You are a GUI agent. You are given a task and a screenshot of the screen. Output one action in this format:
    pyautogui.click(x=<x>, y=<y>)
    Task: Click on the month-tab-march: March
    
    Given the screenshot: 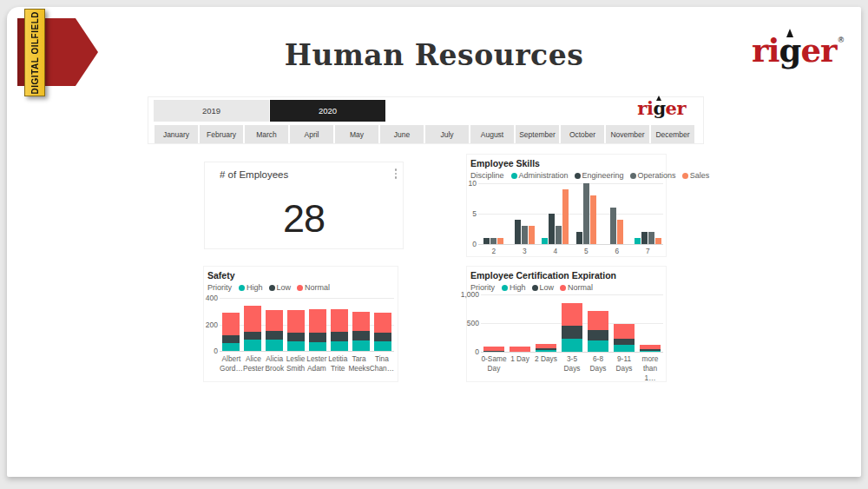 What is the action you would take?
    pyautogui.click(x=266, y=134)
    